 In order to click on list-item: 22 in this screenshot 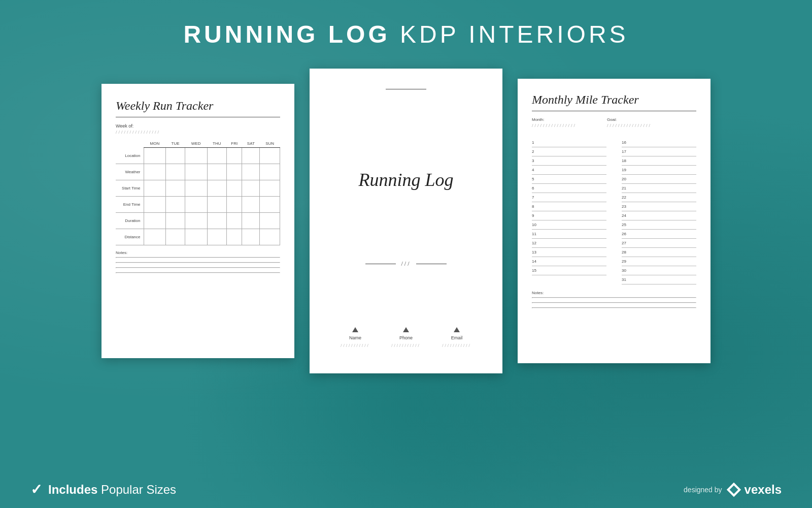, I will do `click(659, 198)`.